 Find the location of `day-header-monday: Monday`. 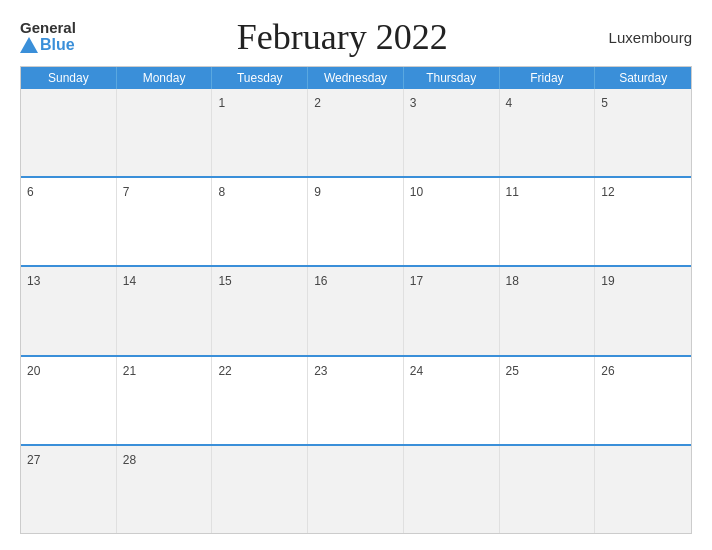

day-header-monday: Monday is located at coordinates (165, 78).